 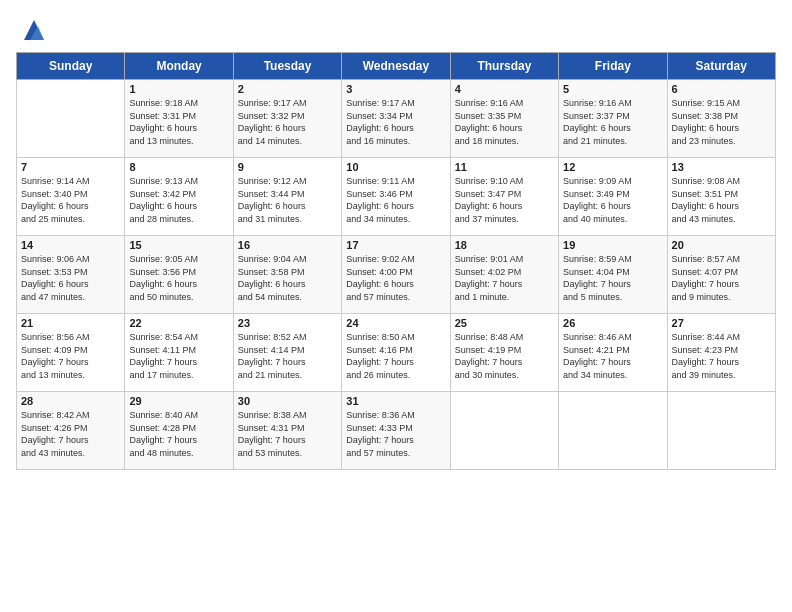 What do you see at coordinates (722, 245) in the screenshot?
I see `day-number: 20` at bounding box center [722, 245].